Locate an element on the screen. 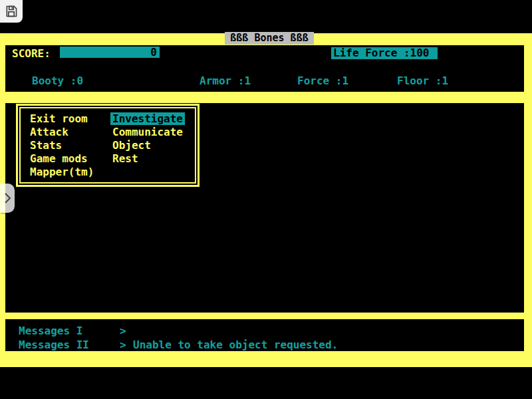  menu-item-communicate: Communicate is located at coordinates (149, 132).